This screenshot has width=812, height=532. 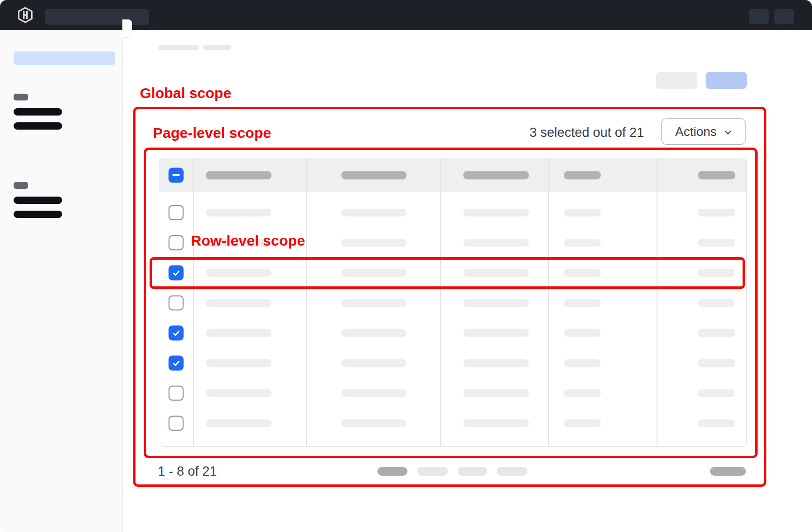 I want to click on global-scope-label: Global scope, so click(x=186, y=93).